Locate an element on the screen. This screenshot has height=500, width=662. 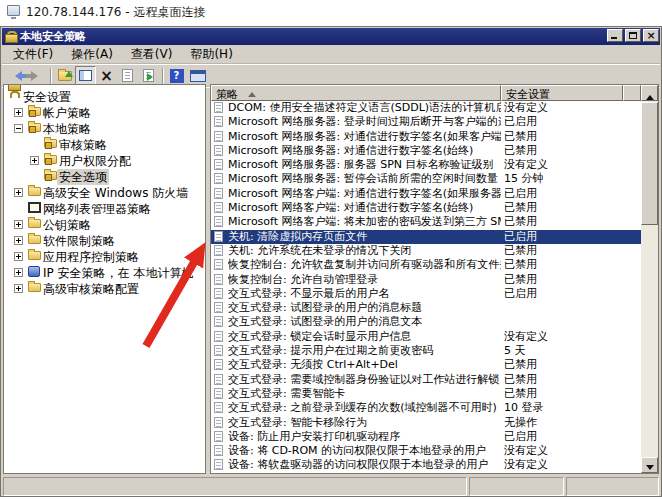
menu-help: 帮助(H) is located at coordinates (211, 54).